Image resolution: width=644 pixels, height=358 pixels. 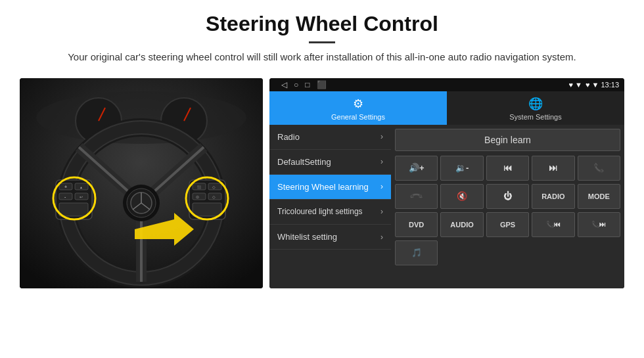 What do you see at coordinates (304, 162) in the screenshot?
I see `menu-default-label: DefaultSetting` at bounding box center [304, 162].